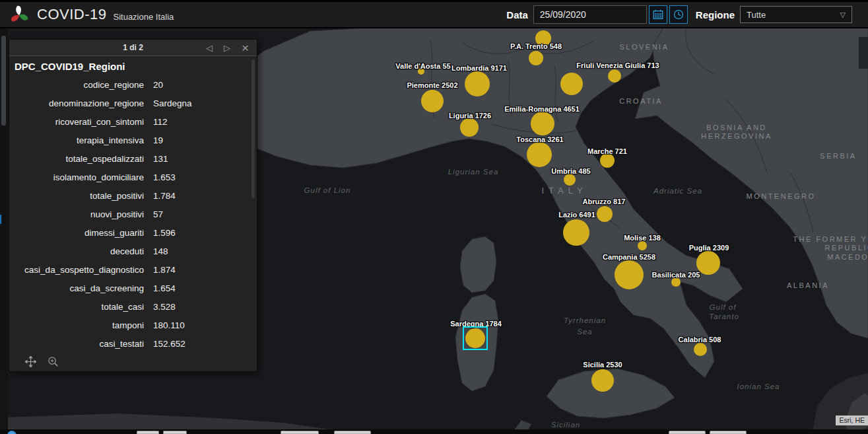 This screenshot has width=868, height=434. What do you see at coordinates (77, 270) in the screenshot?
I see `popup-row-label: casi_da_sospetto_diagnostico` at bounding box center [77, 270].